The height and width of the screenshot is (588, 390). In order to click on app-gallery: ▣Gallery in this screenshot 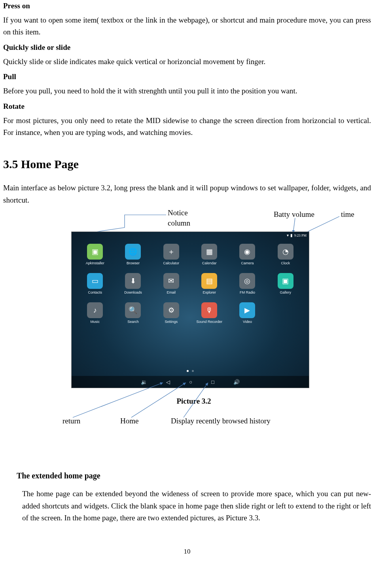, I will do `click(286, 284)`.